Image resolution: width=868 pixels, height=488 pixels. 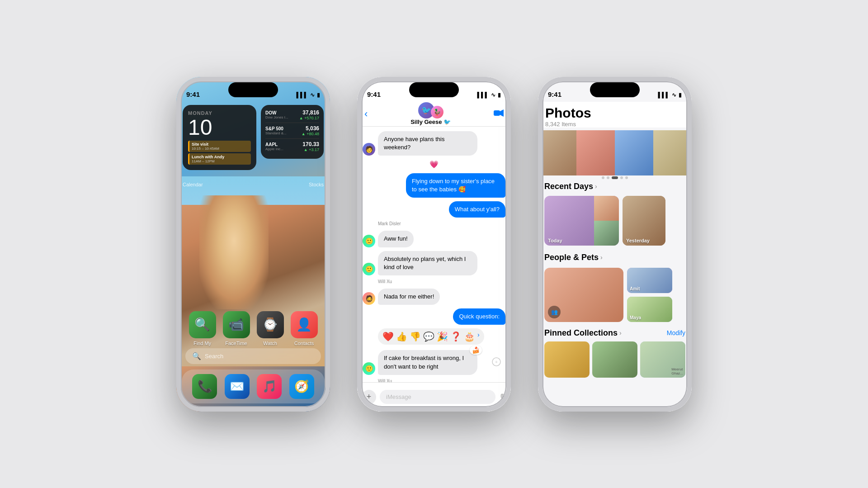 What do you see at coordinates (292, 147) in the screenshot?
I see `stock-item-aapl: AAPL Apple Inc... 170.33 ▲ +3.17` at bounding box center [292, 147].